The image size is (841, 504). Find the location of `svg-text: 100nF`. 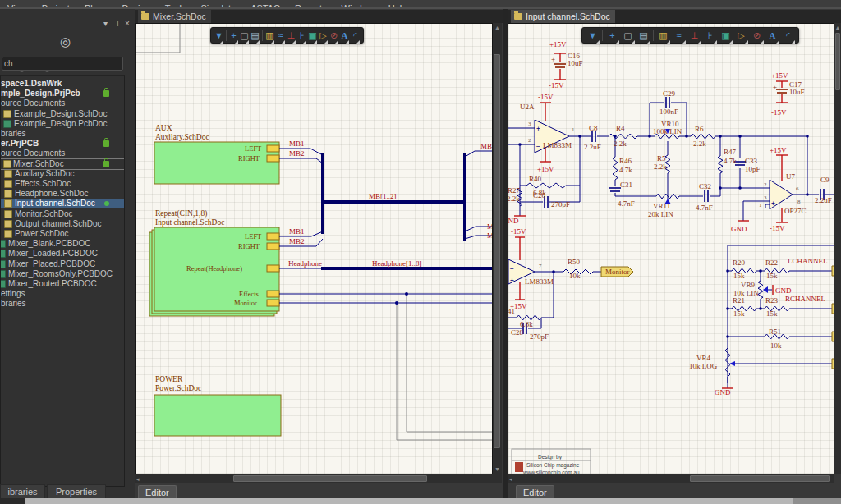

svg-text: 100nF is located at coordinates (669, 112).